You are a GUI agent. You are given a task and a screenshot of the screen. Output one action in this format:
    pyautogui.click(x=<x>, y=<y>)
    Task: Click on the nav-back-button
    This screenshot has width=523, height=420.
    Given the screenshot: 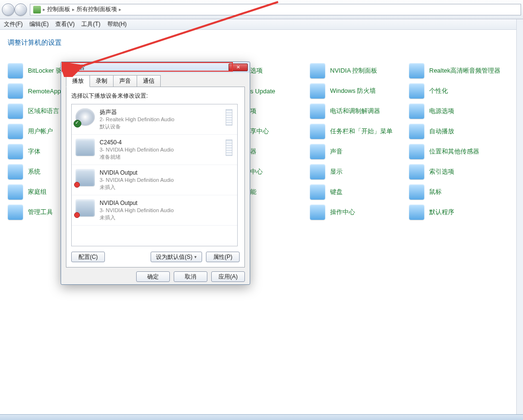 What is the action you would take?
    pyautogui.click(x=8, y=10)
    